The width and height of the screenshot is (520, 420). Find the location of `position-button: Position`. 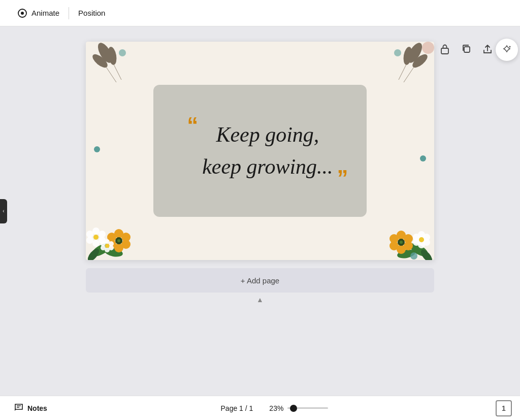

position-button: Position is located at coordinates (91, 13).